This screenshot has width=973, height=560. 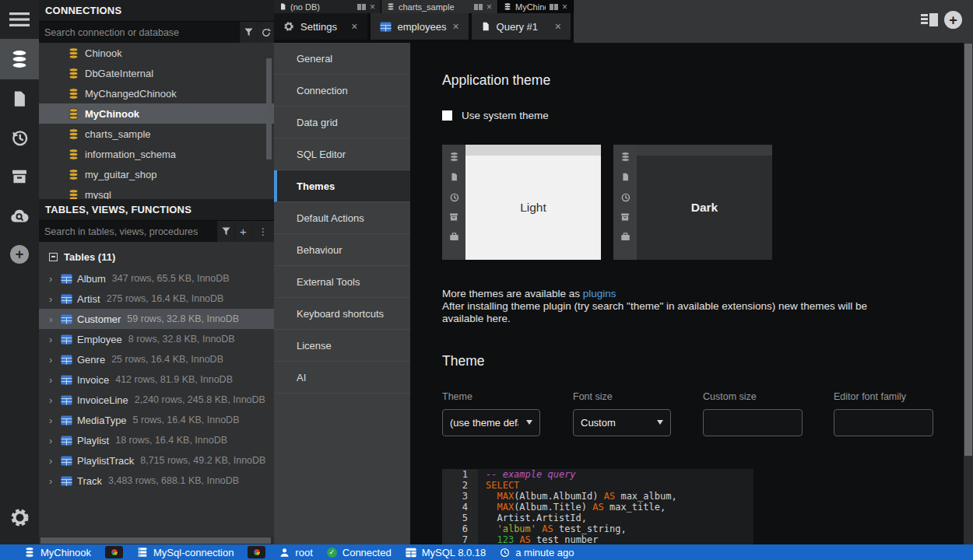 I want to click on connection-item: information_schema, so click(x=156, y=154).